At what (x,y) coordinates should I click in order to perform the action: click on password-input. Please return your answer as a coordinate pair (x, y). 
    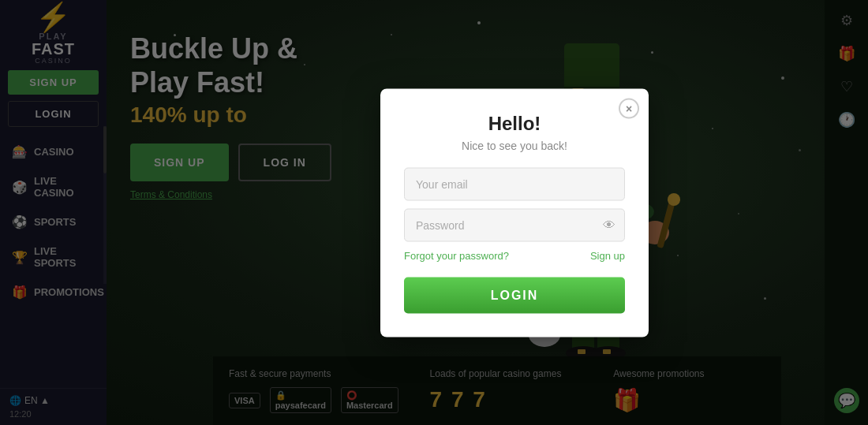
    Looking at the image, I should click on (514, 225).